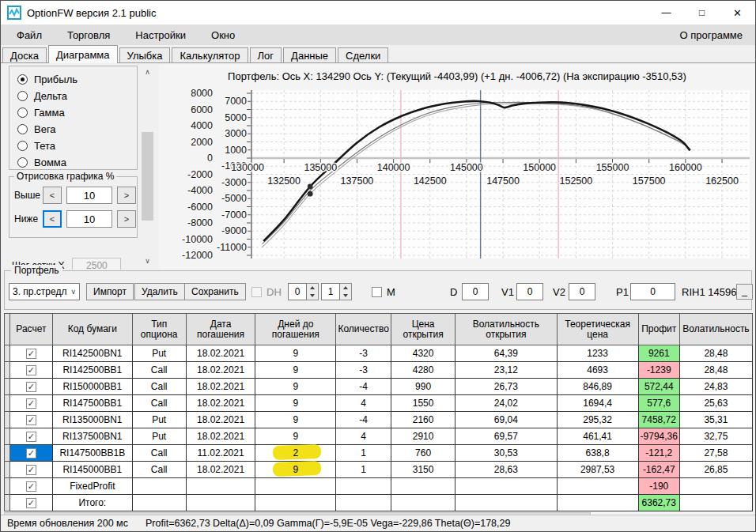  Describe the element at coordinates (92, 454) in the screenshot. I see `cell-code: RI147500BB1B` at that location.